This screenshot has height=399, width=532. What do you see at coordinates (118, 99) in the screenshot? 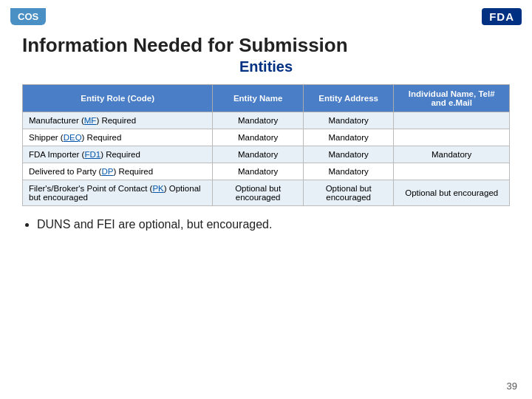
I see `col-header-role: Entity Role (Code)` at bounding box center [118, 99].